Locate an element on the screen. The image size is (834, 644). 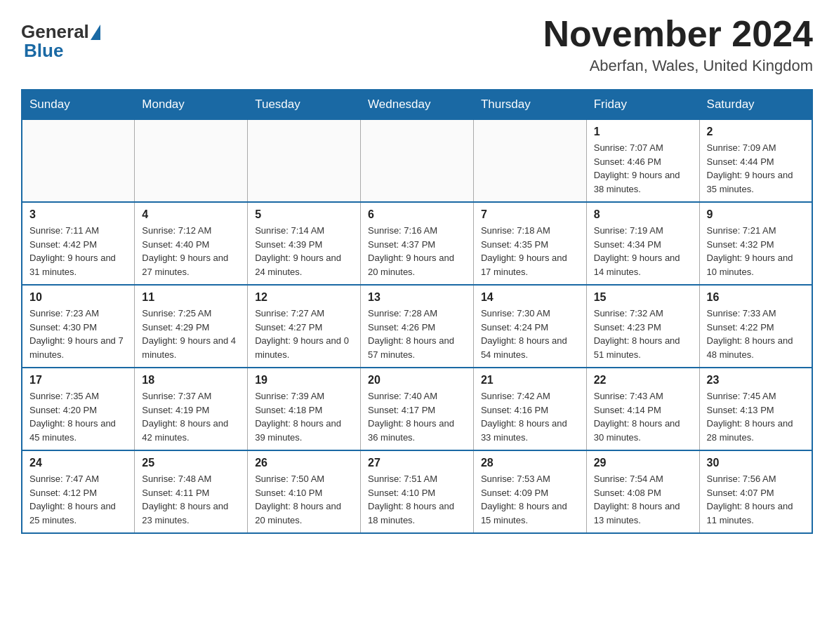
day-info: Sunrise: 7:40 AM Sunset: 4:17 PM Dayligh… is located at coordinates (417, 417).